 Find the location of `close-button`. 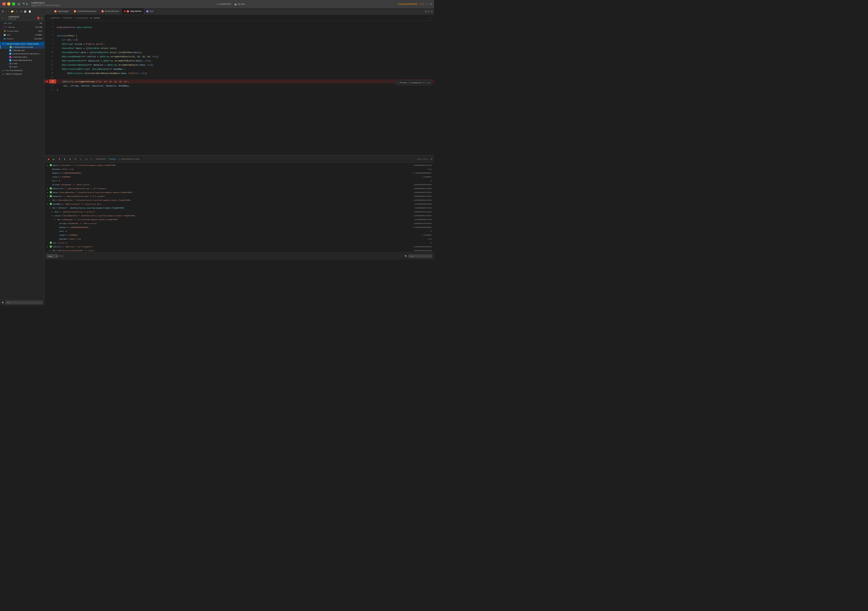

close-button is located at coordinates (4, 4).